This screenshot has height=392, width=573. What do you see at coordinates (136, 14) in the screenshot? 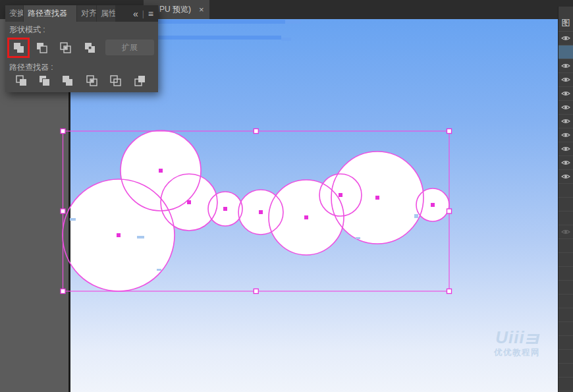
I see `collapse-panel-icon: «` at bounding box center [136, 14].